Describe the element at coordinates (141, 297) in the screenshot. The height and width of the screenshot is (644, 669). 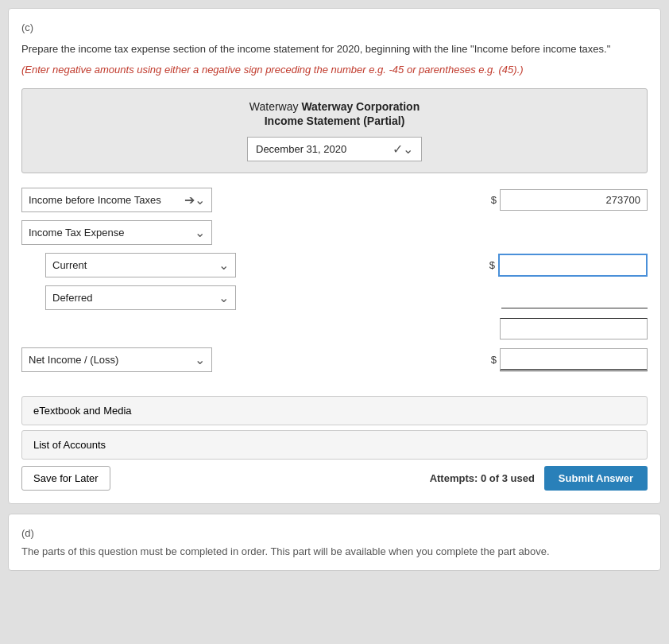
I see `deferred-dropdown: Deferred ⌄` at that location.